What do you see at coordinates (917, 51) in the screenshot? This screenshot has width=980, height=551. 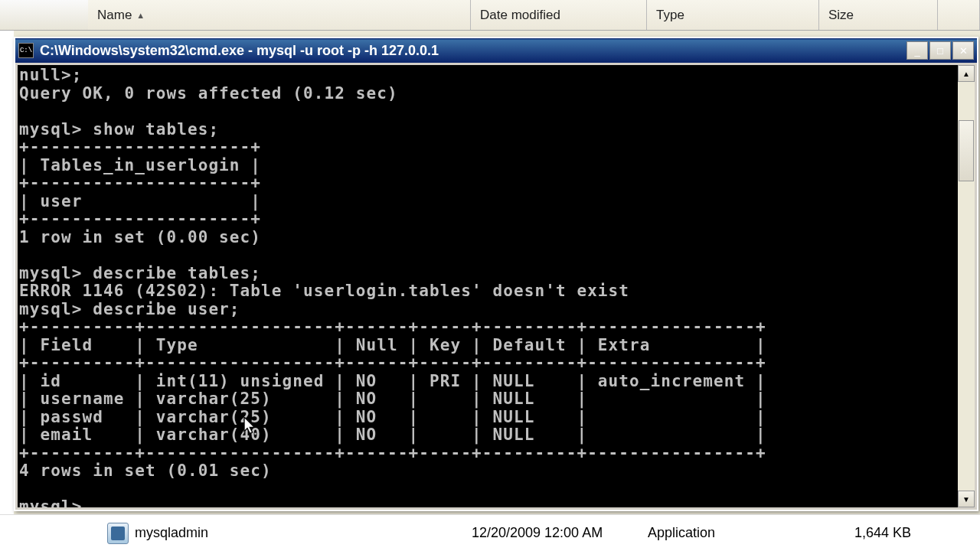 I see `minimize-icon: _` at bounding box center [917, 51].